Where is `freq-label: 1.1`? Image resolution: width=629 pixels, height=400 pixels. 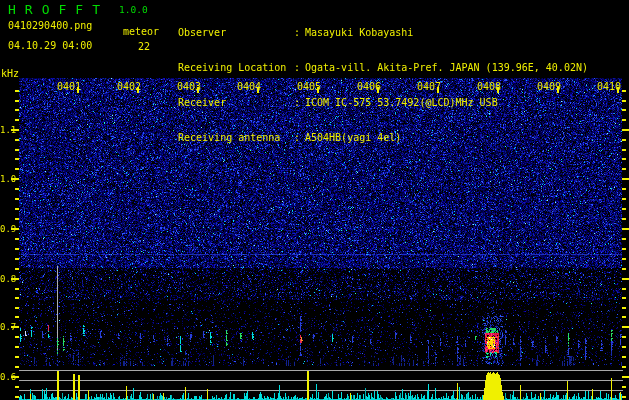 freq-label: 1.1 is located at coordinates (8, 130).